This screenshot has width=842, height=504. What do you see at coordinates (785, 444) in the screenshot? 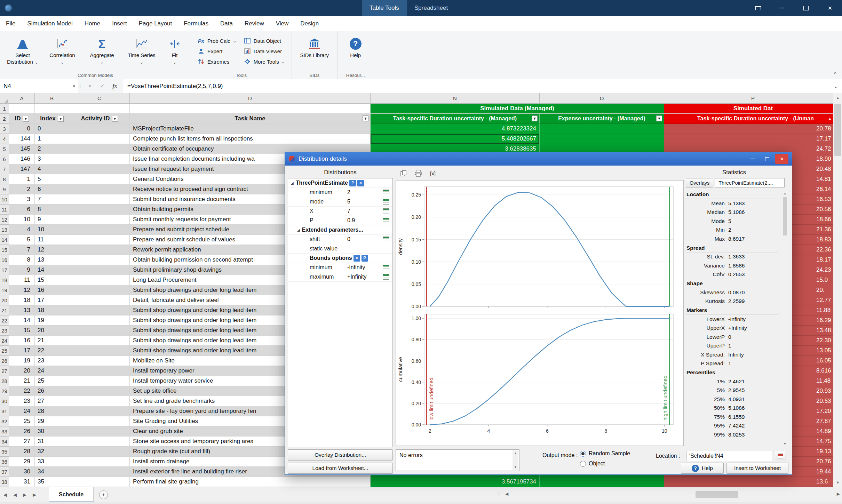
I see `stats-scroll-down-icon: ▼` at bounding box center [785, 444].